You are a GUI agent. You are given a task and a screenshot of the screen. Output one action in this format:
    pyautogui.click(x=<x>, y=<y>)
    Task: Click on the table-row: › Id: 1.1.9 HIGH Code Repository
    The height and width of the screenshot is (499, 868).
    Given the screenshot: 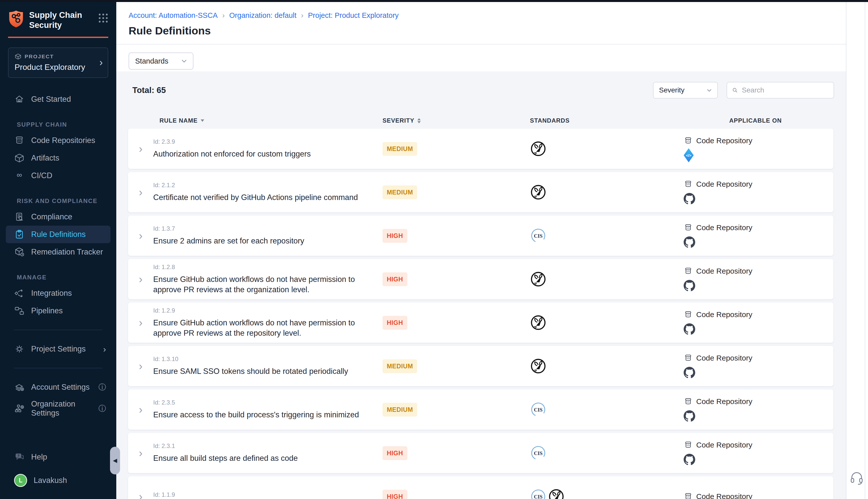 What is the action you would take?
    pyautogui.click(x=481, y=488)
    